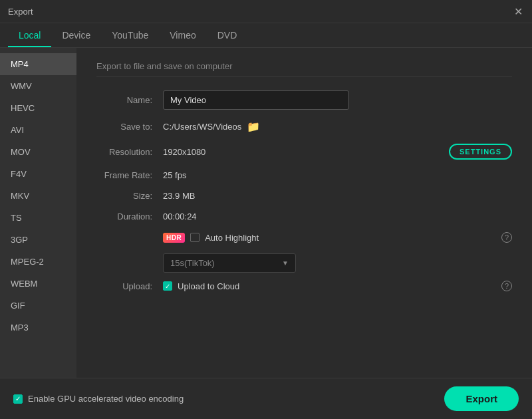  What do you see at coordinates (39, 283) in the screenshot?
I see `format-webm: WEBM` at bounding box center [39, 283].